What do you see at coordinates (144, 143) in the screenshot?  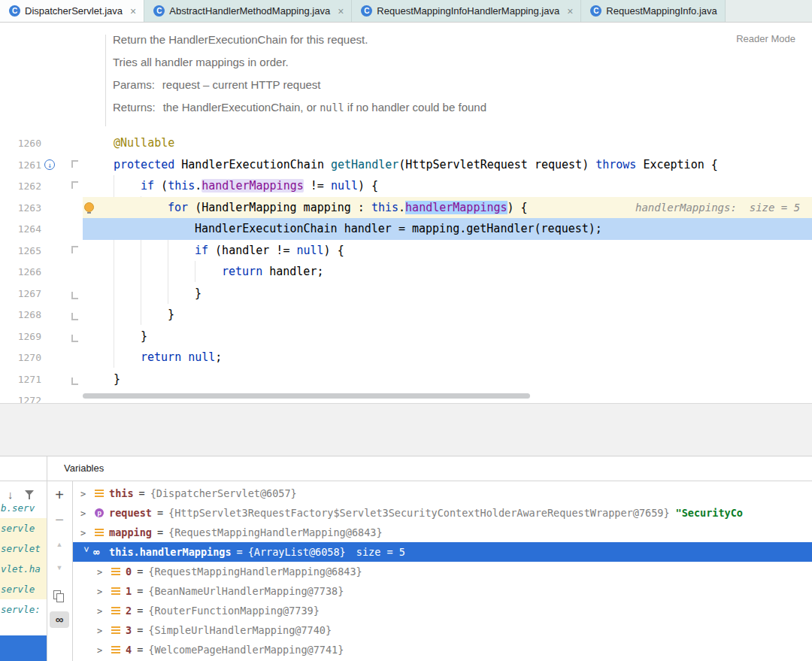 I see `code-token: @Nullable` at bounding box center [144, 143].